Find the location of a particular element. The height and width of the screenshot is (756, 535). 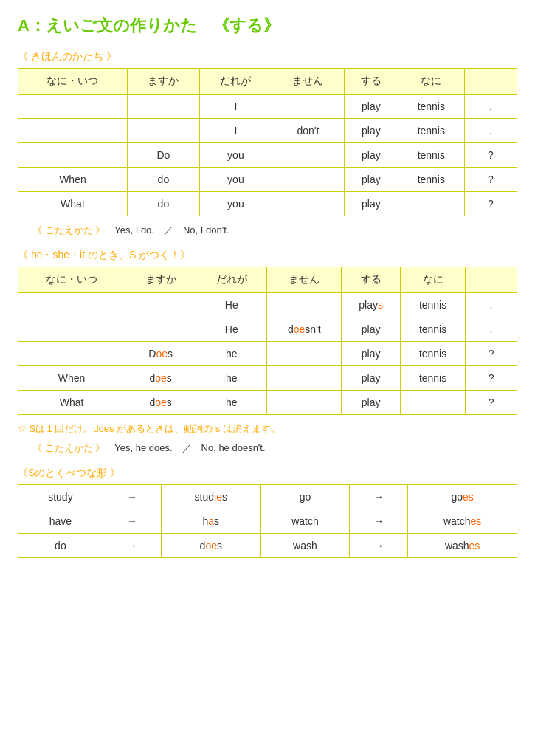

col-header-5: する is located at coordinates (370, 81).